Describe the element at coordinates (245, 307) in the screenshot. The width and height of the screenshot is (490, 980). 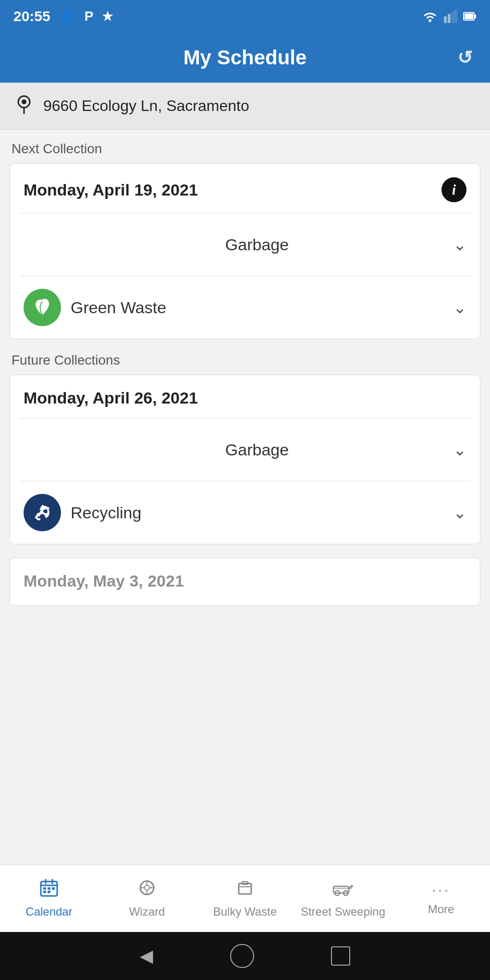
I see `green-waste-row: Green Waste ⌄` at that location.